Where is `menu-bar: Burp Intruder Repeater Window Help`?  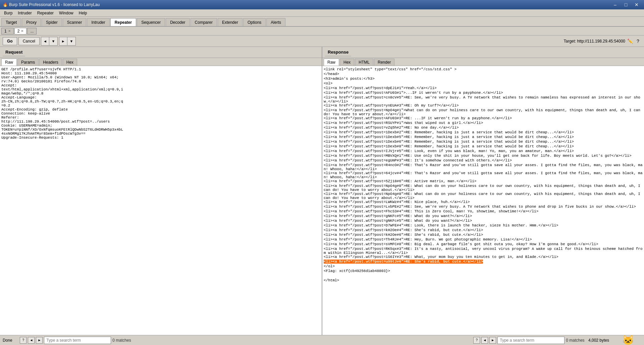
menu-bar: Burp Intruder Repeater Window Help is located at coordinates (322, 13).